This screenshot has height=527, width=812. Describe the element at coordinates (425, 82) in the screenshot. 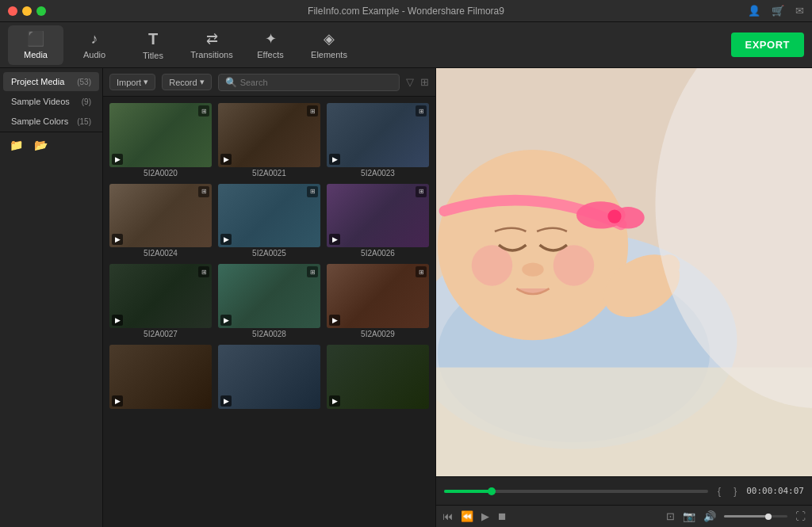

I see `grid-view-icon: ⊞` at that location.